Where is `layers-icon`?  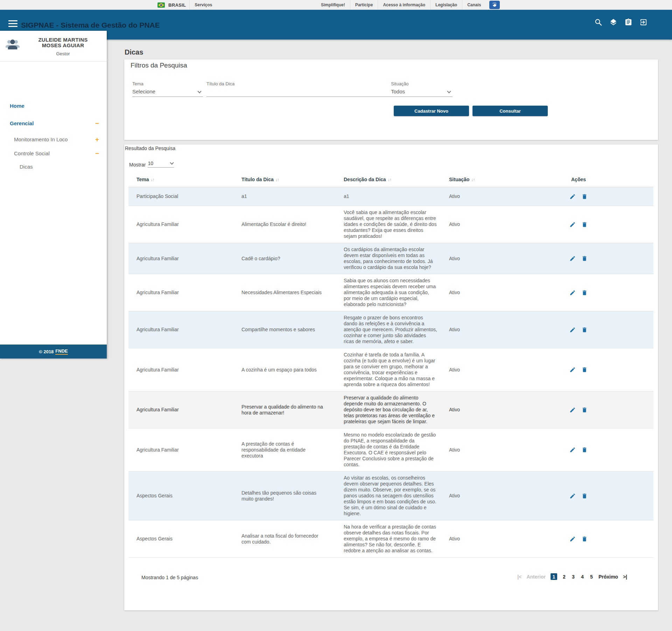
layers-icon is located at coordinates (613, 22).